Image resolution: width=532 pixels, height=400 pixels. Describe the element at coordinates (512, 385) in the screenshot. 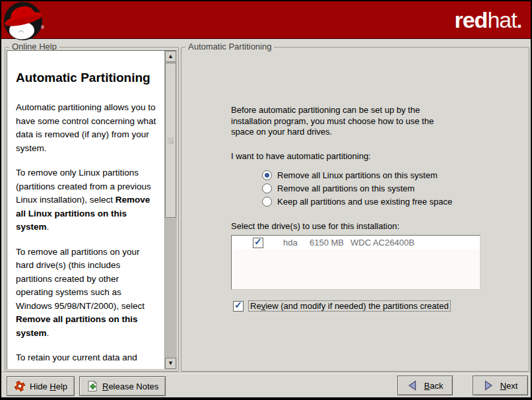

I see `next-post: ext` at that location.